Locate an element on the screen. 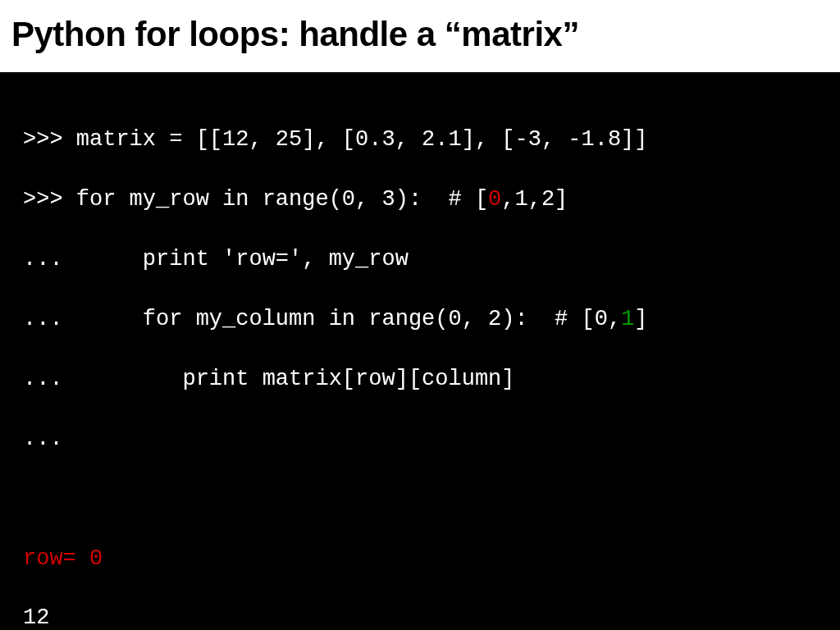 This screenshot has height=630, width=840. code-line: ... is located at coordinates (420, 439).